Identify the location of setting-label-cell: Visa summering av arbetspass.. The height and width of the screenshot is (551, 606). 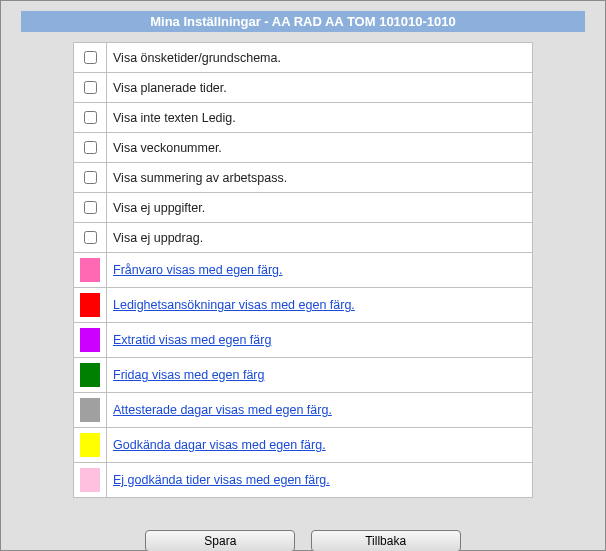
(320, 178).